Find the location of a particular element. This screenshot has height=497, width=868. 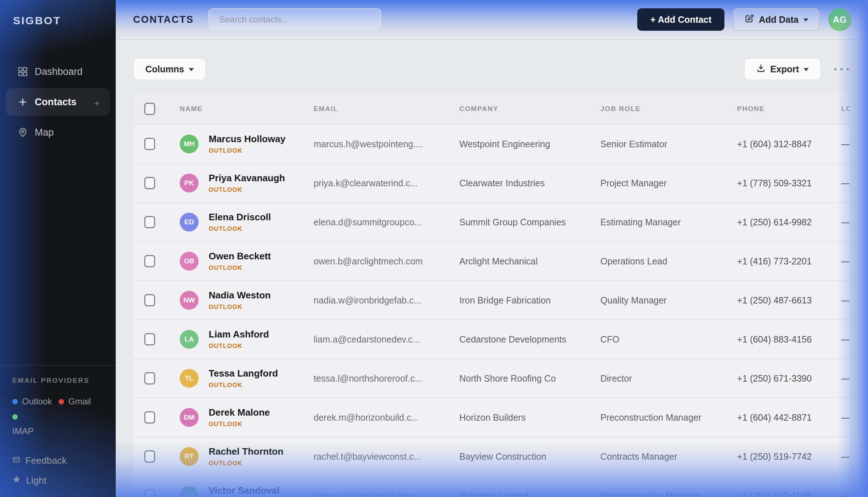

contact-job-role: Director is located at coordinates (669, 378).